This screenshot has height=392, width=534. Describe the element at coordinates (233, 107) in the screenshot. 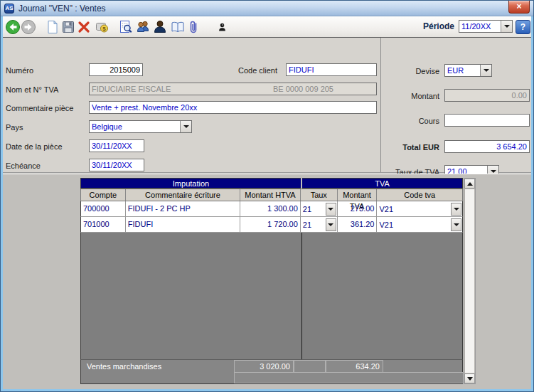

I see `commentaire-piece-input` at that location.